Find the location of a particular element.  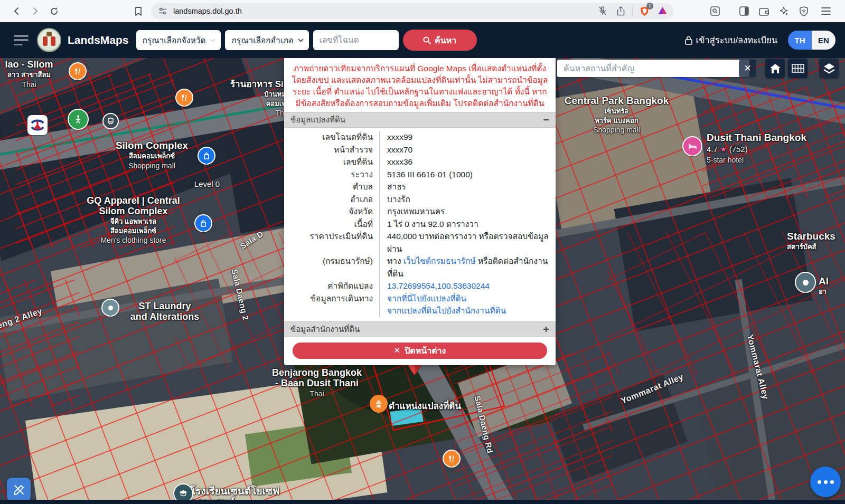

school-pin is located at coordinates (183, 492).